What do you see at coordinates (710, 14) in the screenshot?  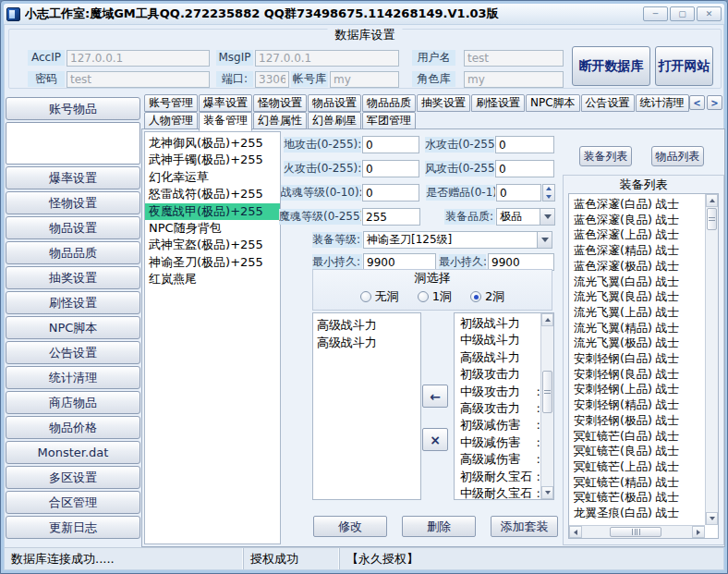 I see `close-button: ✕` at bounding box center [710, 14].